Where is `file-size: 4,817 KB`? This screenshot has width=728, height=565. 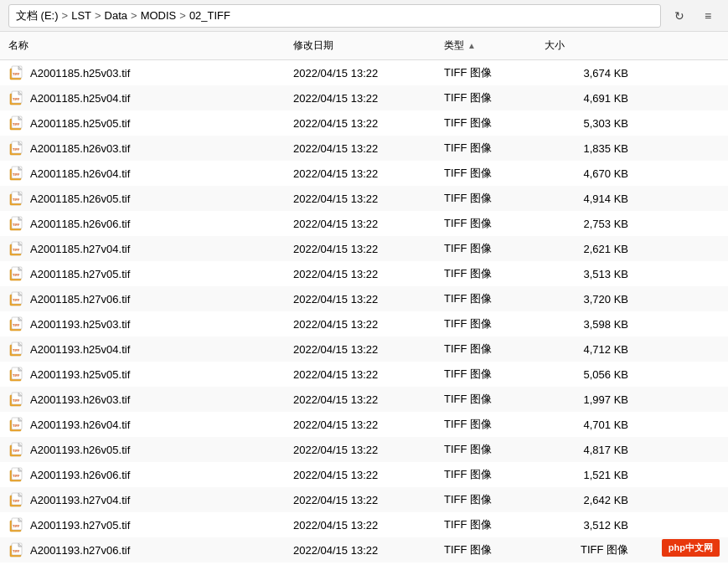
file-size: 4,817 KB is located at coordinates (595, 450).